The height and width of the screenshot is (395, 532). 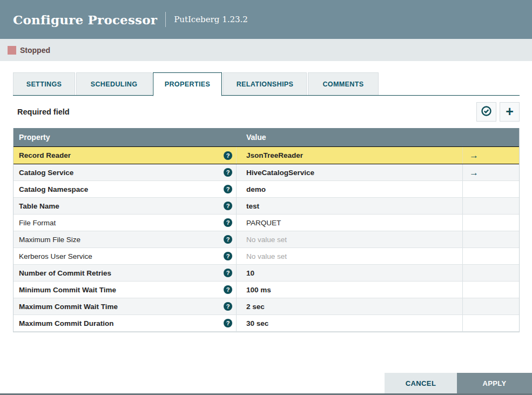 What do you see at coordinates (274, 156) in the screenshot?
I see `property-value: JsonTreeReader` at bounding box center [274, 156].